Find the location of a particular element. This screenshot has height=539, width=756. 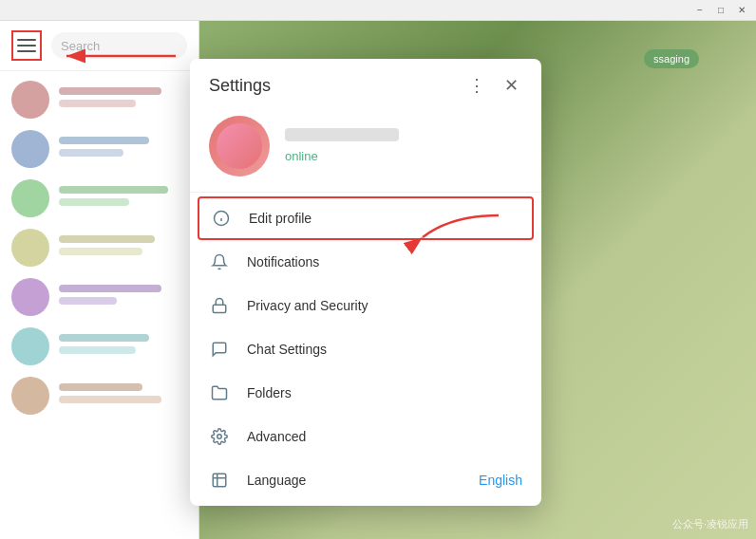

advanced-label: Advanced is located at coordinates (385, 437).